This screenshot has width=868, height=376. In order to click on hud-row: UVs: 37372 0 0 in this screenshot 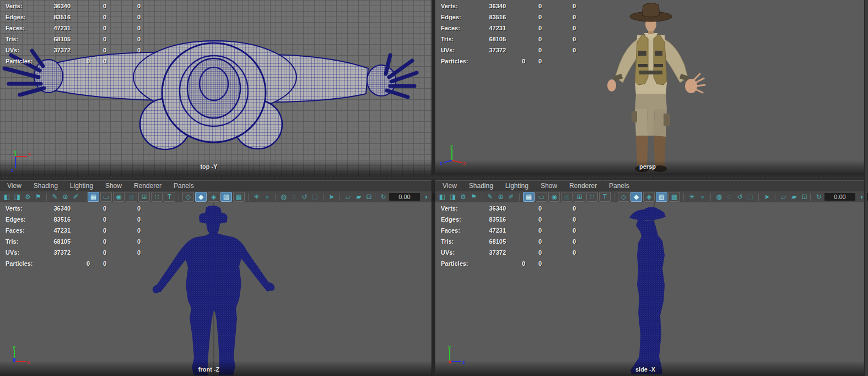, I will do `click(521, 253)`.